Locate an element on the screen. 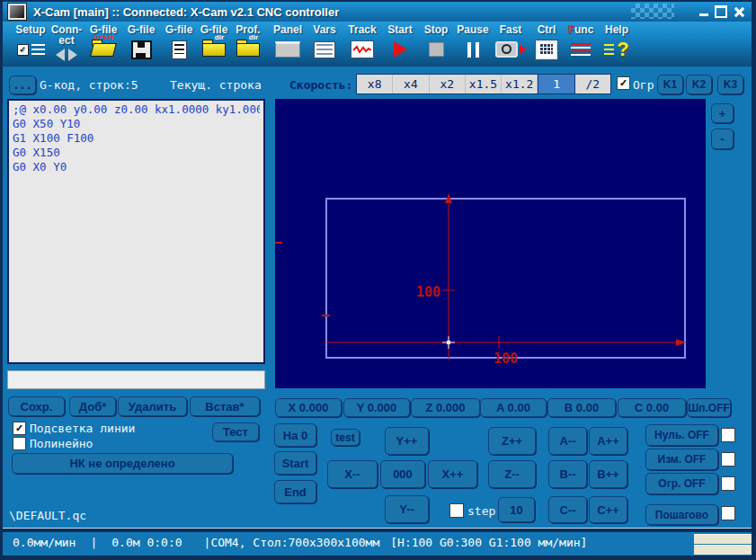  play-icon is located at coordinates (401, 49).